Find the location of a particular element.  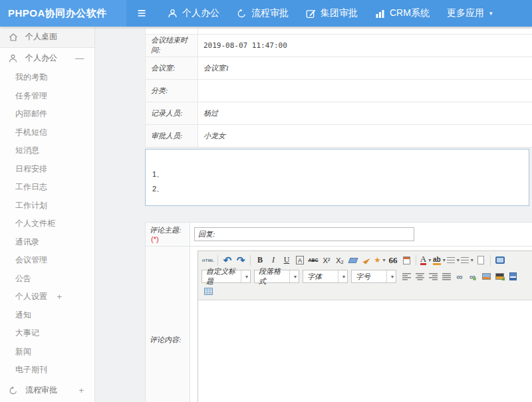

sidebar-item-personal-settings: 个人设置 + is located at coordinates (47, 297).